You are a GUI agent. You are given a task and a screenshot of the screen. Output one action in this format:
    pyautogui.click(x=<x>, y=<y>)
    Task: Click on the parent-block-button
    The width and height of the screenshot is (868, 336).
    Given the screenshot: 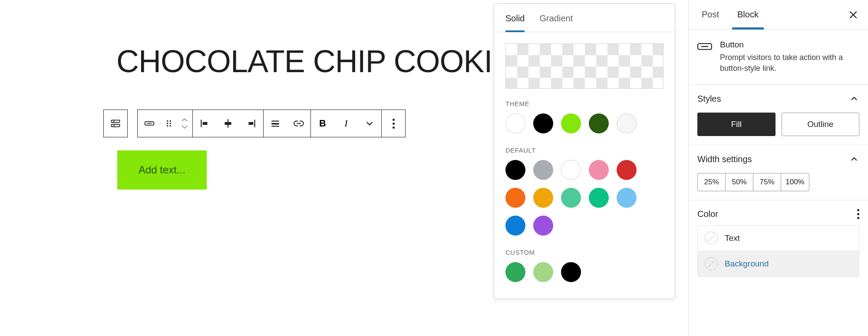 What is the action you would take?
    pyautogui.click(x=116, y=123)
    